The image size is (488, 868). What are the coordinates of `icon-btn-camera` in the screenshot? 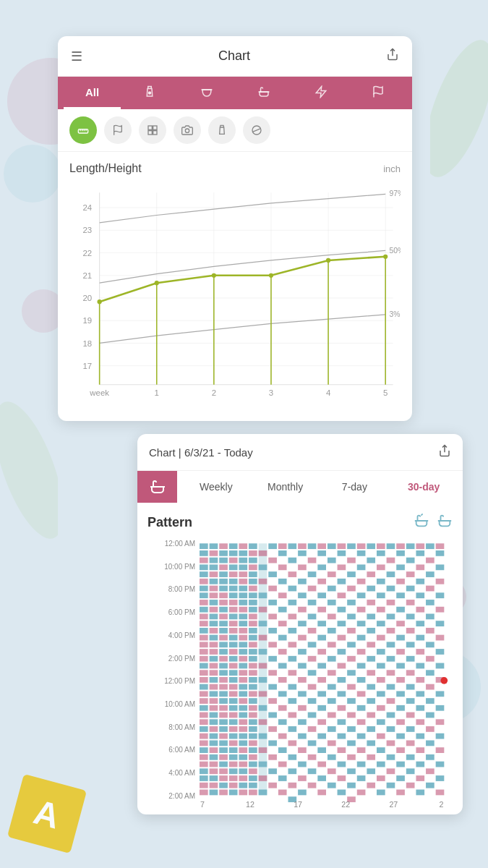 It's located at (187, 130).